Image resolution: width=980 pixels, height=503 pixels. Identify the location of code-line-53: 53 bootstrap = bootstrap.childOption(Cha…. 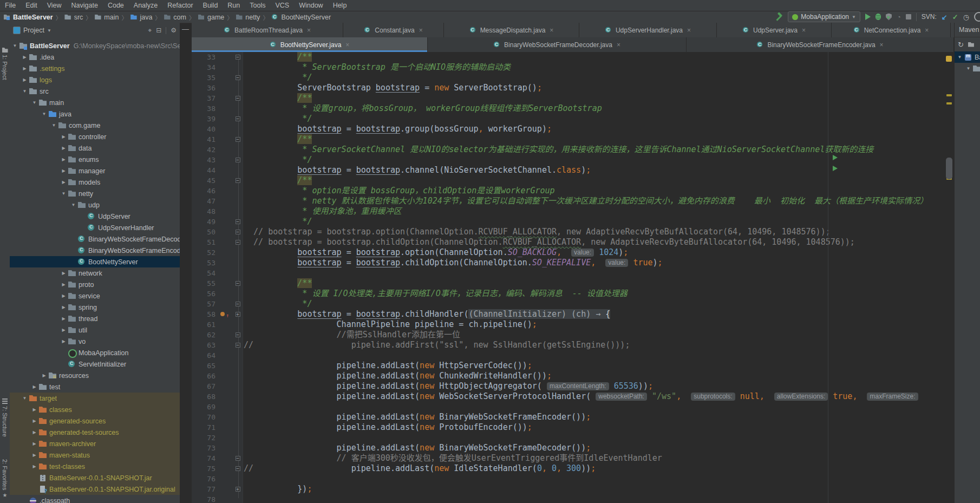
(569, 263).